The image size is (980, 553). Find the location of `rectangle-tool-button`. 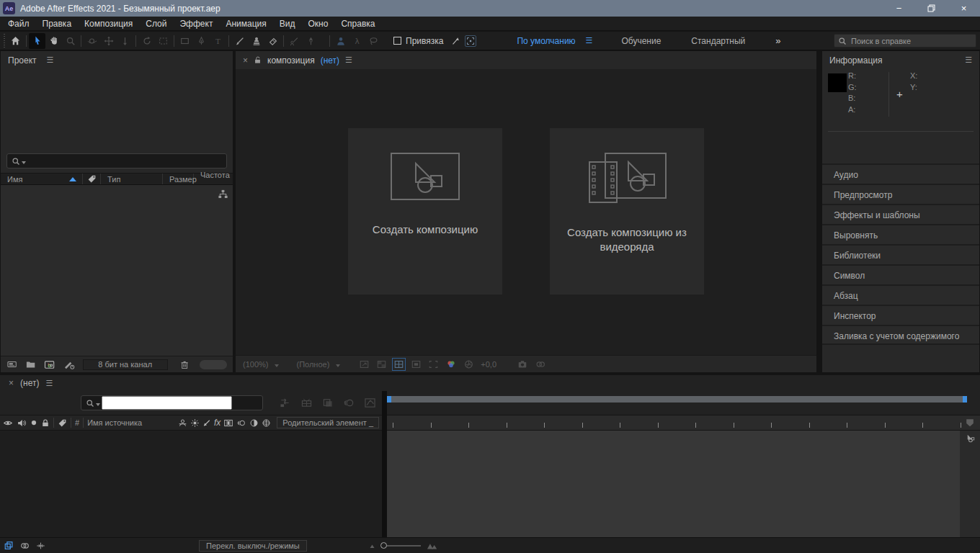

rectangle-tool-button is located at coordinates (184, 41).